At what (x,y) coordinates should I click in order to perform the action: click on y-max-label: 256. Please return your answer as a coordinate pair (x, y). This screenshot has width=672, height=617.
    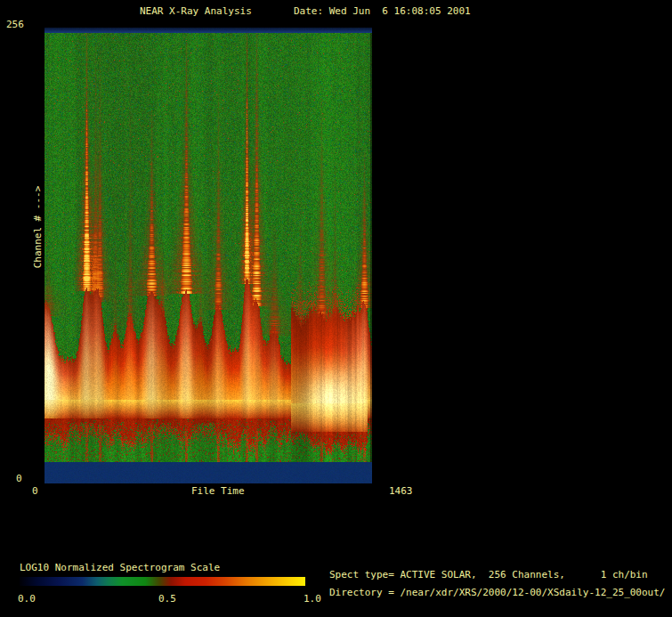
    Looking at the image, I should click on (15, 25).